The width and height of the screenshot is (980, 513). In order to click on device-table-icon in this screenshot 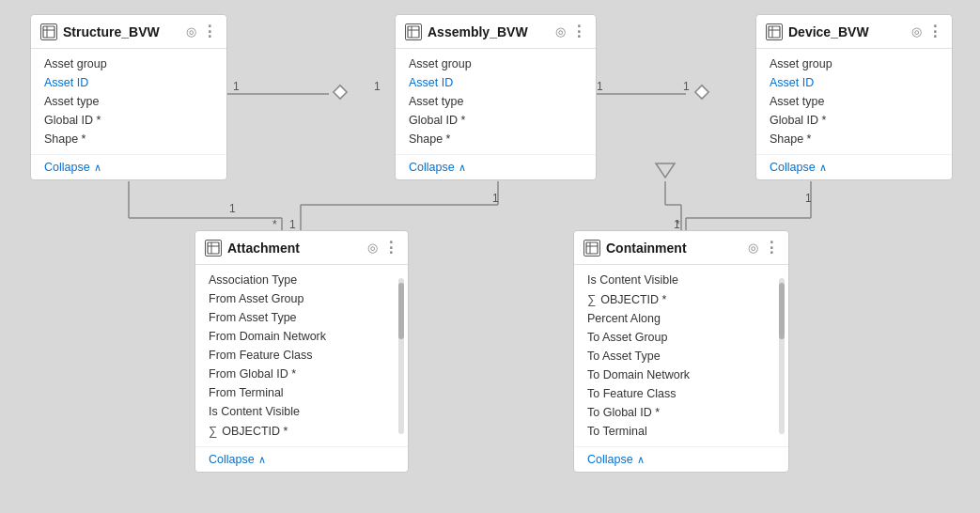, I will do `click(774, 32)`.